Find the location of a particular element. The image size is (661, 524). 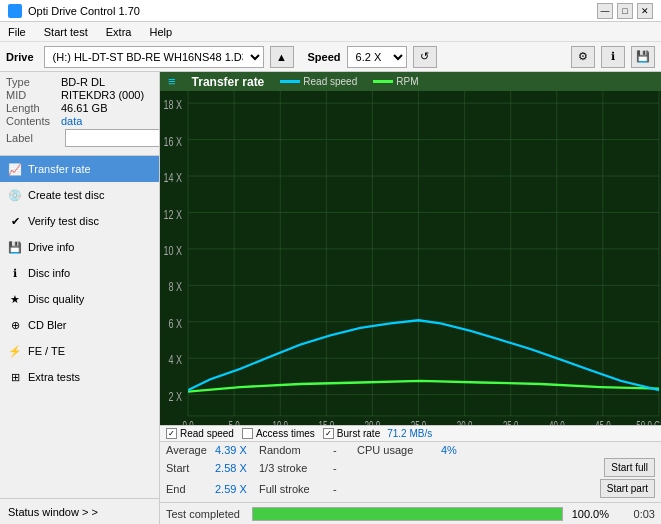

title-bar: Opti Drive Control 1.70 — □ ✕ is located at coordinates (330, 11).